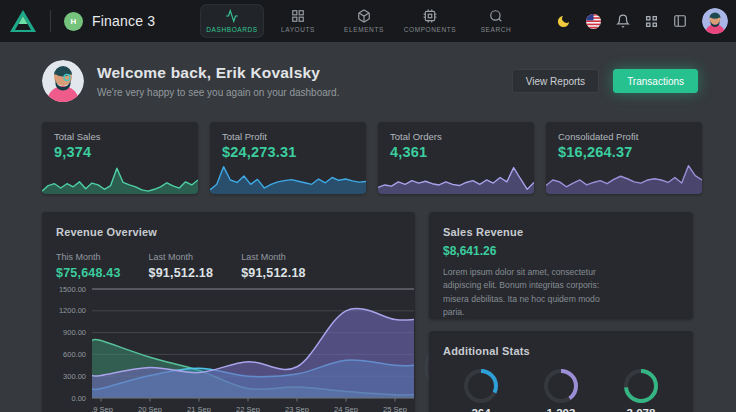 Image resolution: width=736 pixels, height=412 pixels. I want to click on divider, so click(50, 21).